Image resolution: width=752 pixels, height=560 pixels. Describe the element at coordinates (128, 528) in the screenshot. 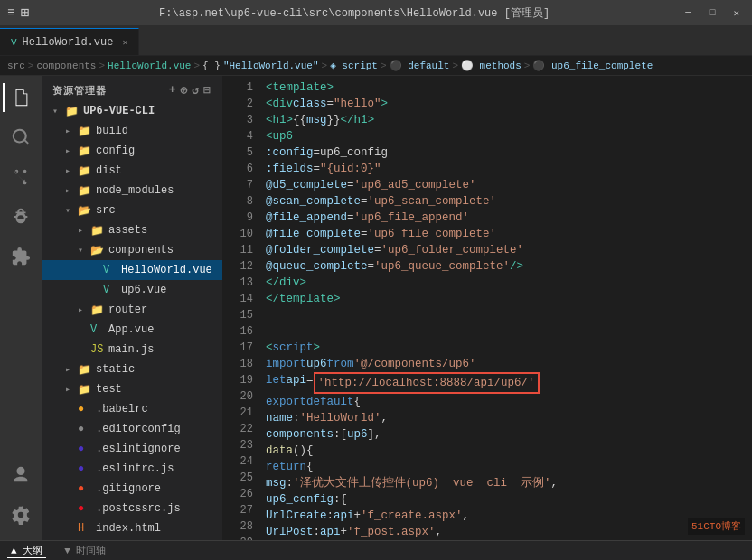

I see `ih-name: index.html` at that location.